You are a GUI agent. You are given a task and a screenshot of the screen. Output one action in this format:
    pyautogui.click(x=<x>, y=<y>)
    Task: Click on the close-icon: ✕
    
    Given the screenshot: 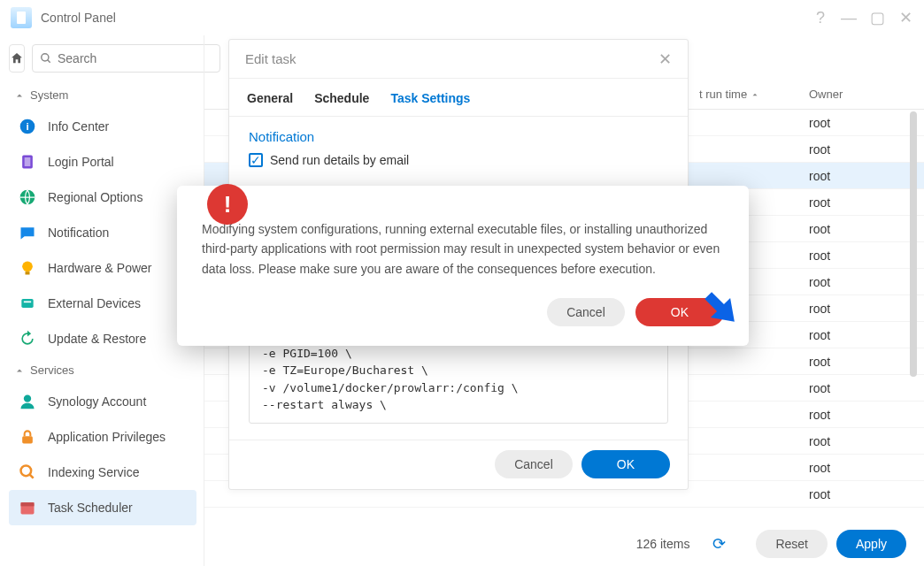 What is the action you would take?
    pyautogui.click(x=905, y=18)
    